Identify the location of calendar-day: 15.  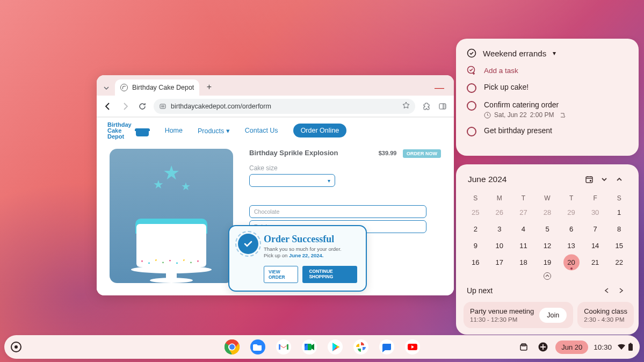
(619, 246).